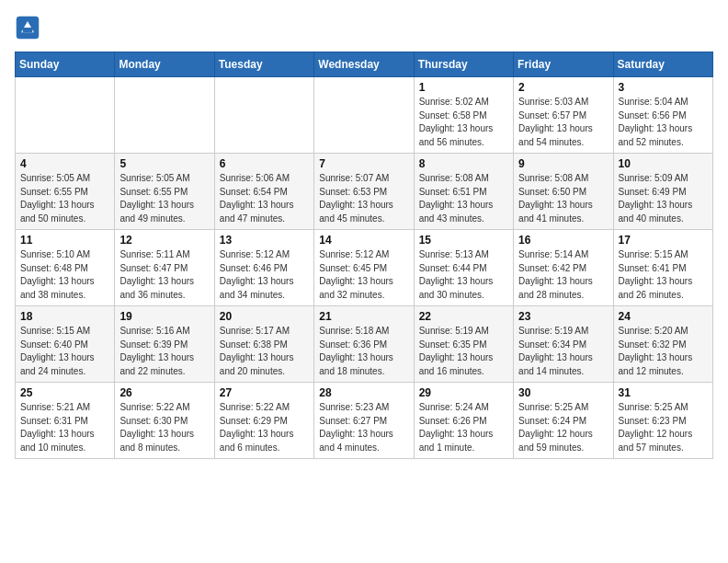 This screenshot has width=728, height=563. What do you see at coordinates (165, 344) in the screenshot?
I see `calendar-cell: 19Sunrise: 5:16 AMSunset: 6:39 PMDayligh…` at bounding box center [165, 344].